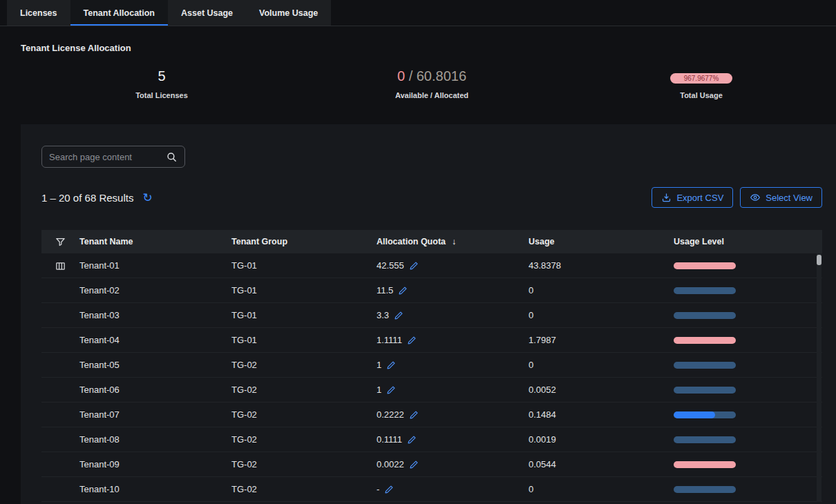 Image resolution: width=836 pixels, height=504 pixels. I want to click on column-header-allocation-quota: Allocation Quota↓, so click(453, 242).